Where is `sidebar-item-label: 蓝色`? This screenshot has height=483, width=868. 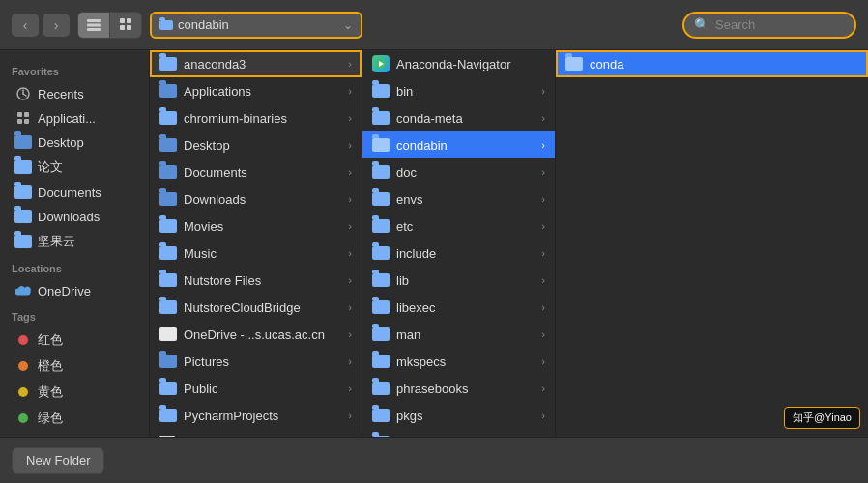 sidebar-item-label: 蓝色 is located at coordinates (50, 437).